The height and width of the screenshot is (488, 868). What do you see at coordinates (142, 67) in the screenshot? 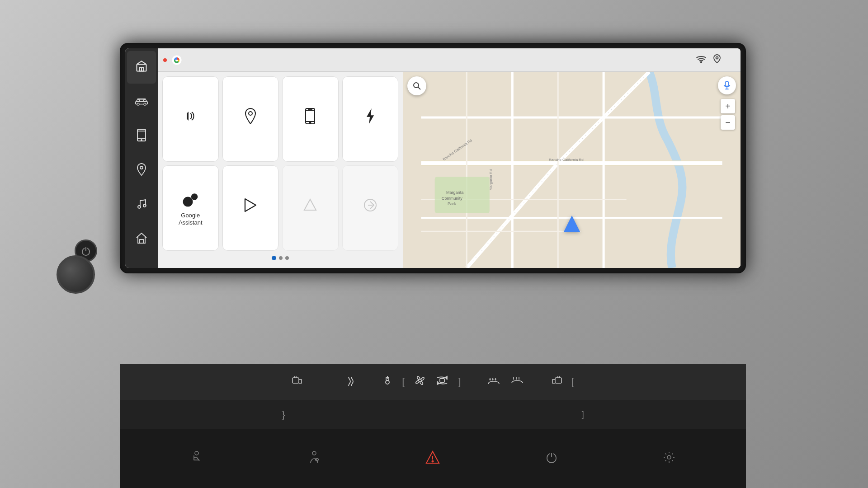
I see `home-icon` at bounding box center [142, 67].